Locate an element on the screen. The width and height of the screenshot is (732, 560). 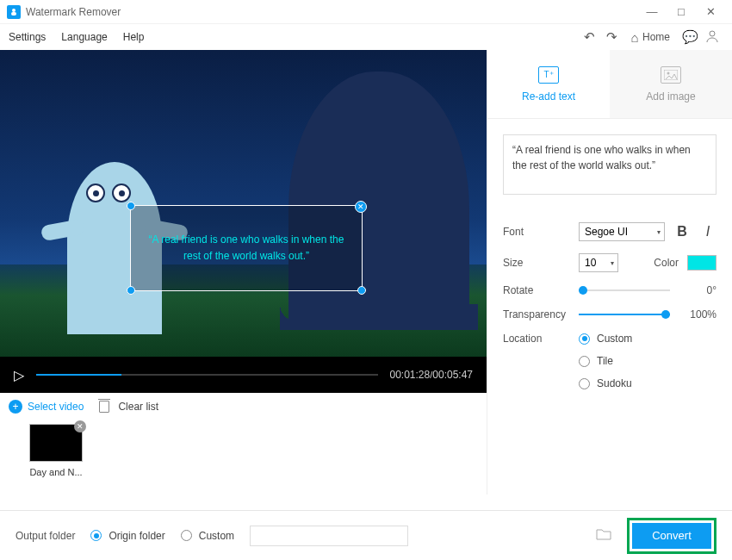
size-select: 10▾ is located at coordinates (599, 263).